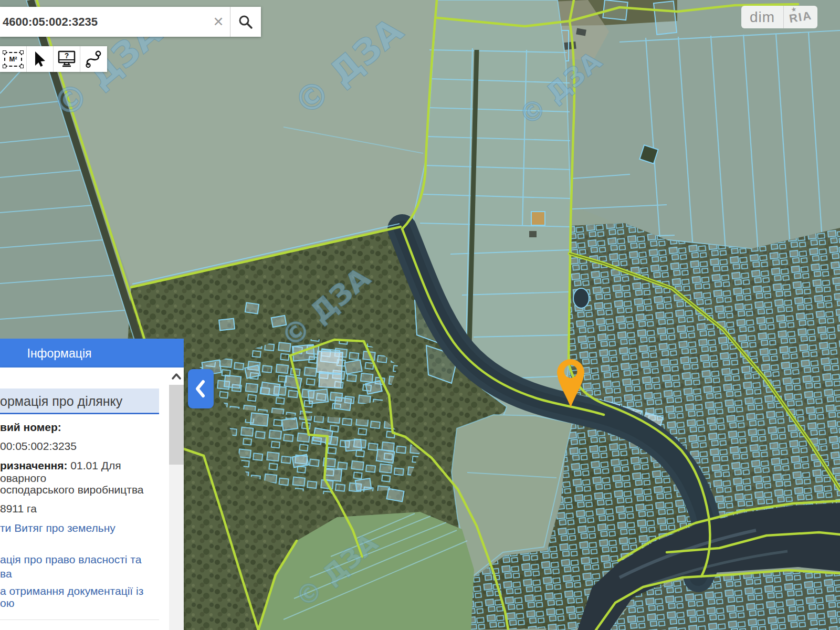 The width and height of the screenshot is (840, 630). Describe the element at coordinates (201, 388) in the screenshot. I see `collapse-panel-button` at that location.